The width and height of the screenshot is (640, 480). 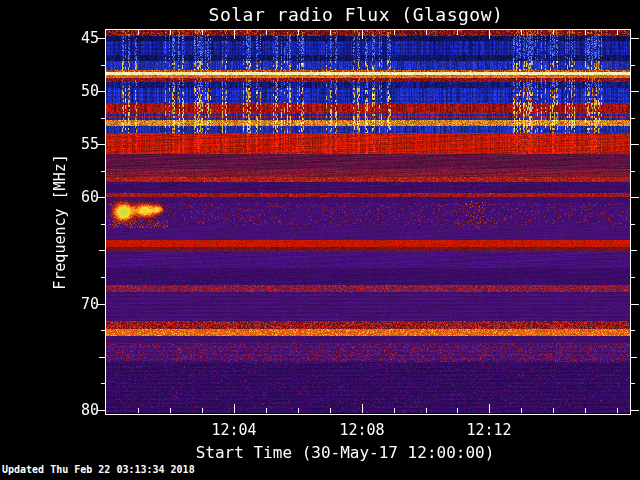 What do you see at coordinates (234, 430) in the screenshot?
I see `x-tick-label: 12:04` at bounding box center [234, 430].